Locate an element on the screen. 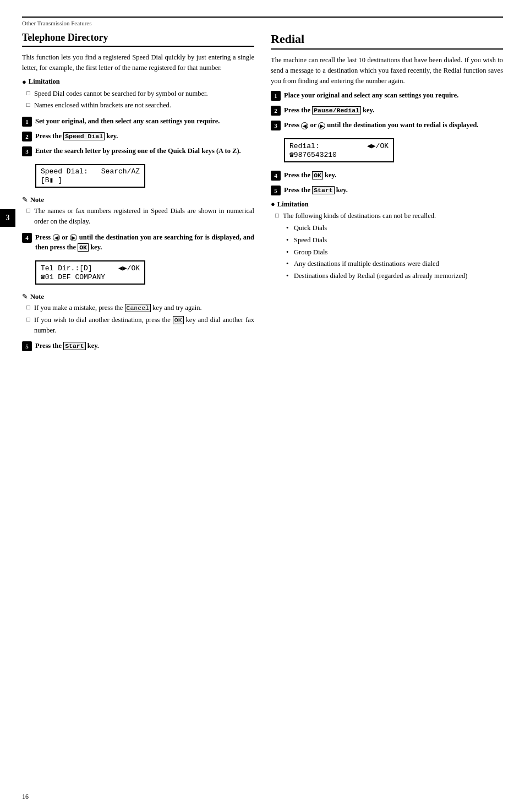  ok-key-2: OK is located at coordinates (178, 320).